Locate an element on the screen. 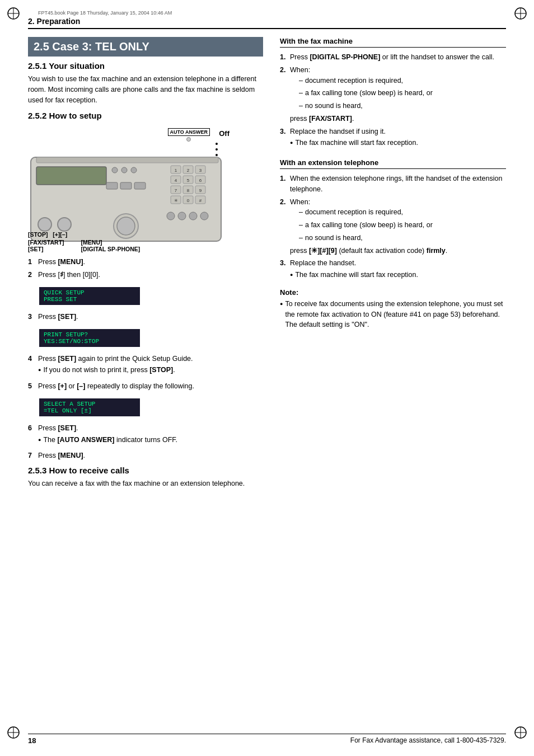 The width and height of the screenshot is (534, 756). label-stop: [STOP] [+][–] is located at coordinates (48, 234).